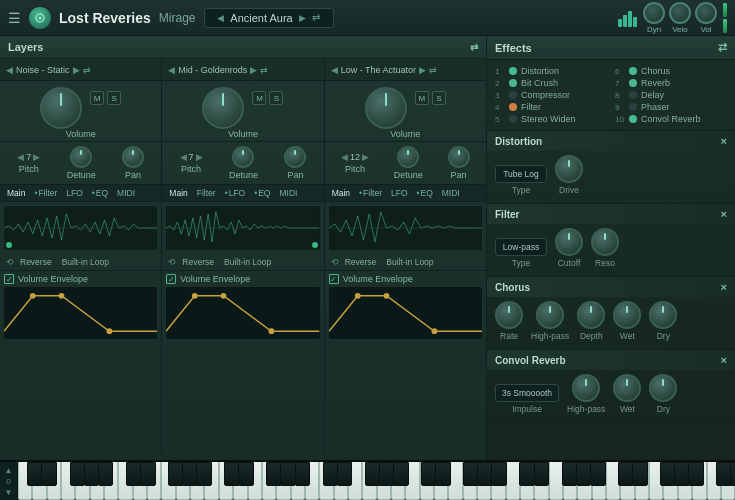 The height and width of the screenshot is (500, 735). What do you see at coordinates (422, 98) in the screenshot?
I see `layer-3-m-btn: M` at bounding box center [422, 98].